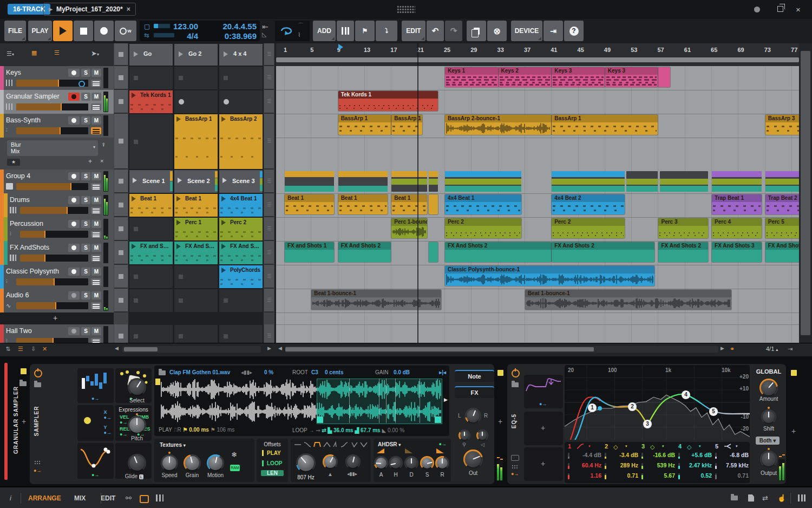 The height and width of the screenshot is (508, 812). I want to click on eq-mode-dropdown: Both ▾, so click(768, 441).